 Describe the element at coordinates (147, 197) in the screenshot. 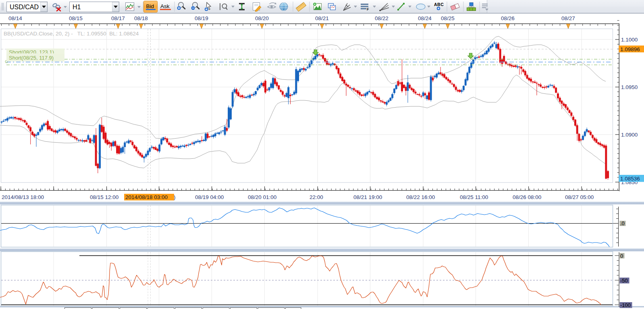

I see `svg-text: 2014/08/18 03:00` at that location.